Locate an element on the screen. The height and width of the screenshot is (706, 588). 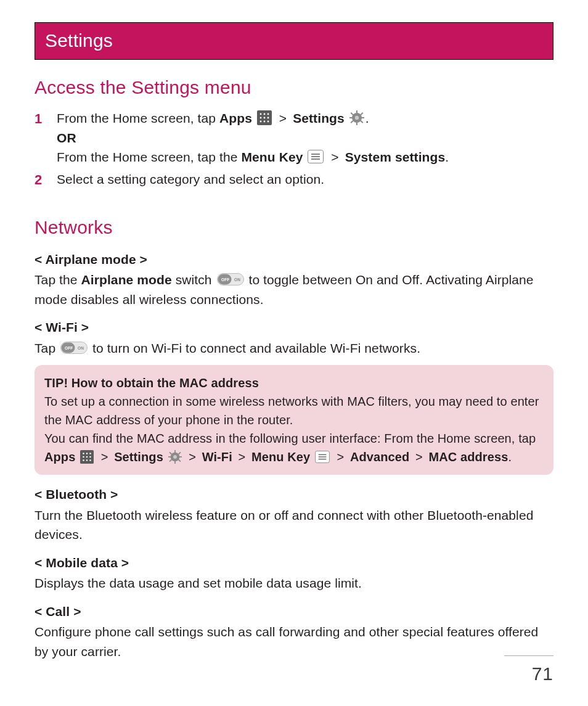
subsection-call: < Call > is located at coordinates (294, 612).